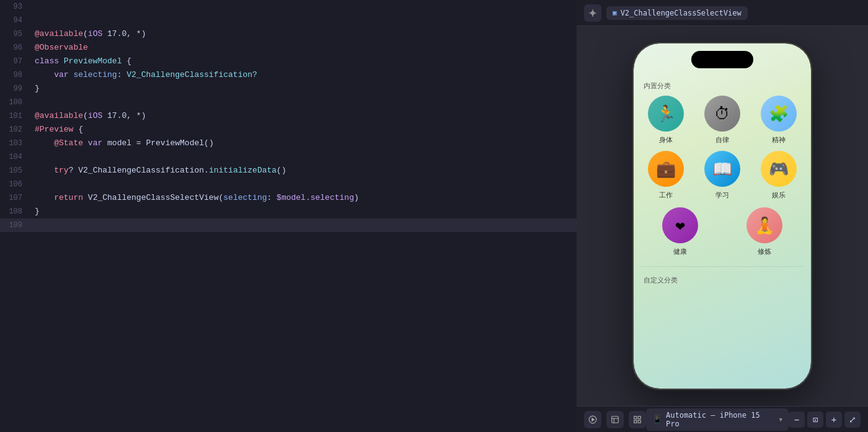 Image resolution: width=868 pixels, height=432 pixels. Describe the element at coordinates (680, 225) in the screenshot. I see `icon-circle: ❤️` at that location.